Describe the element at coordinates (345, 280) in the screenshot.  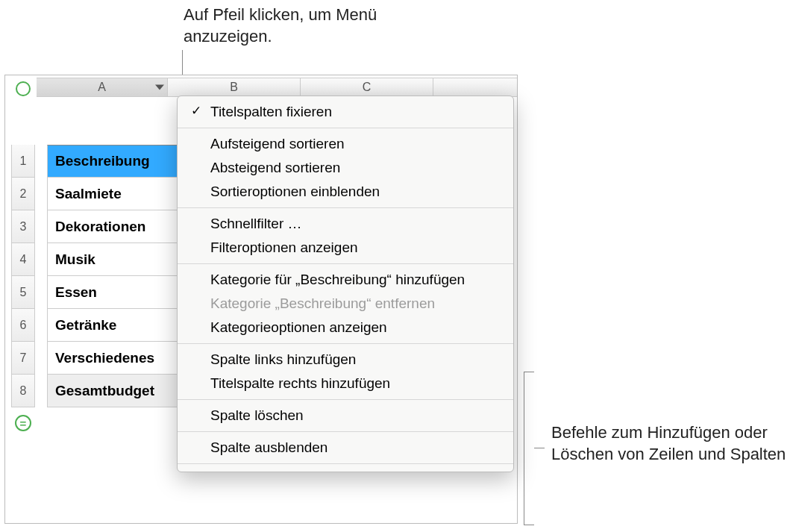
I see `menu-item-add-category: Kategorie für „Beschreibung“ hinzufügen` at that location.